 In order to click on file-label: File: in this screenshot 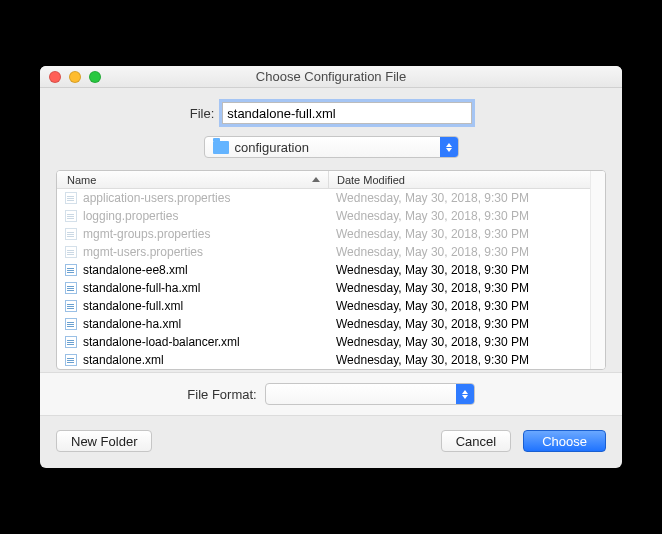, I will do `click(202, 114)`.